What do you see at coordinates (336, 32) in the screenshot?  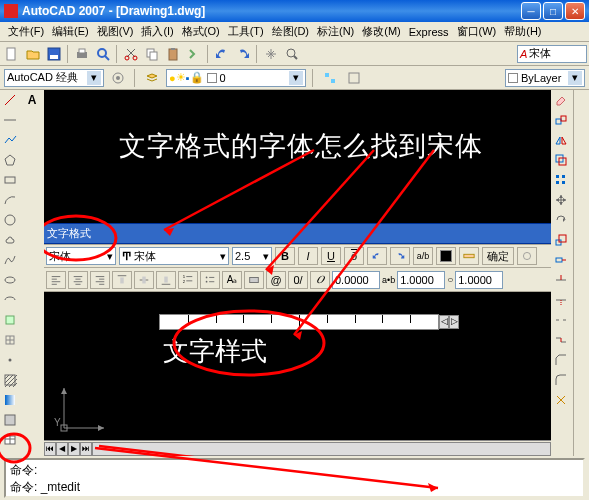 I see `menu-dim: 标注(N)` at bounding box center [336, 32].